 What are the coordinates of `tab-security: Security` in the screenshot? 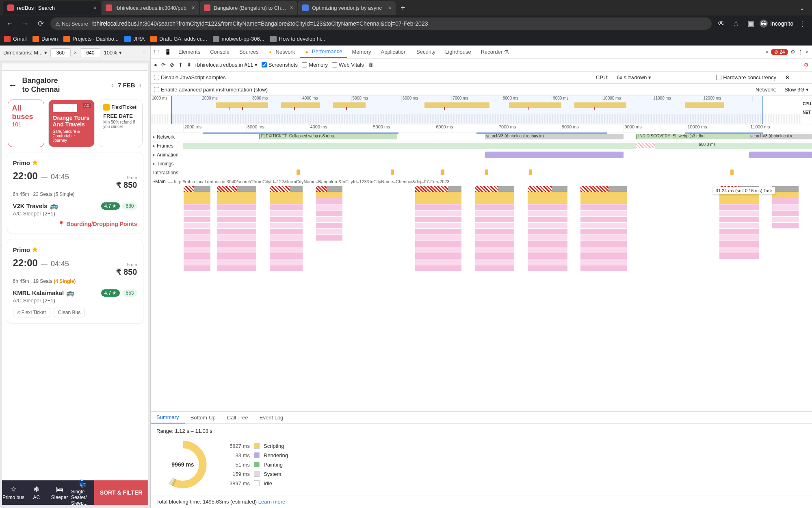 It's located at (426, 52).